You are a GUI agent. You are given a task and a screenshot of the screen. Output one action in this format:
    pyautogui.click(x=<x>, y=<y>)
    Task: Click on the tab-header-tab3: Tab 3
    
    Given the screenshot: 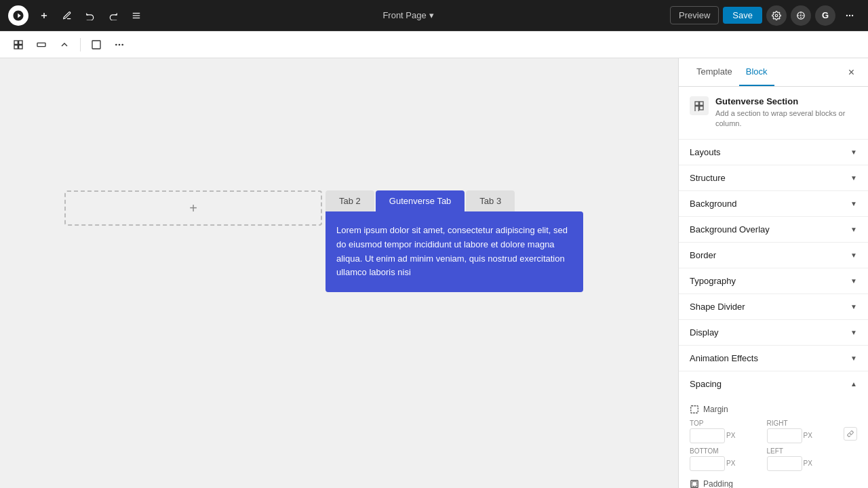 What is the action you would take?
    pyautogui.click(x=490, y=201)
    